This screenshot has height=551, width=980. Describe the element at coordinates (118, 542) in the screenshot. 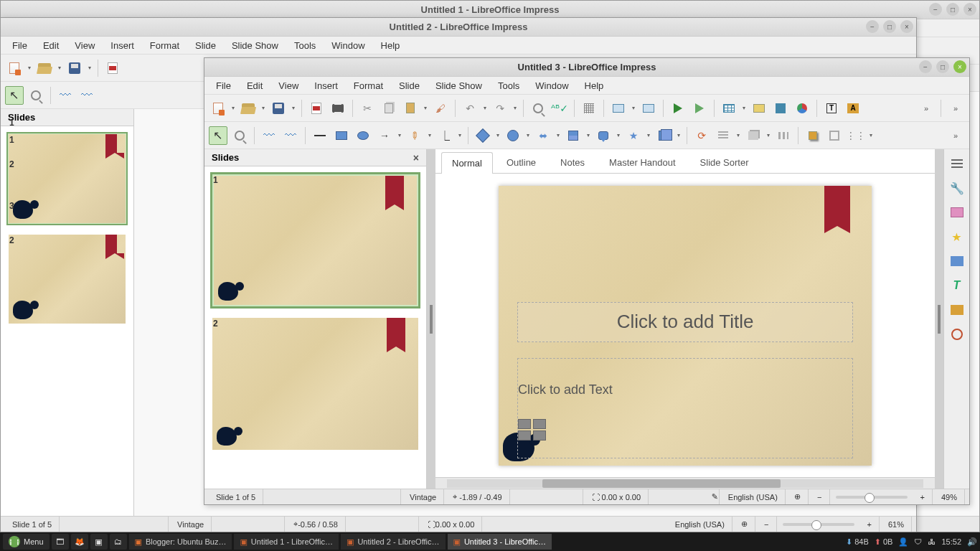

I see `files-launcher: 🗂` at that location.